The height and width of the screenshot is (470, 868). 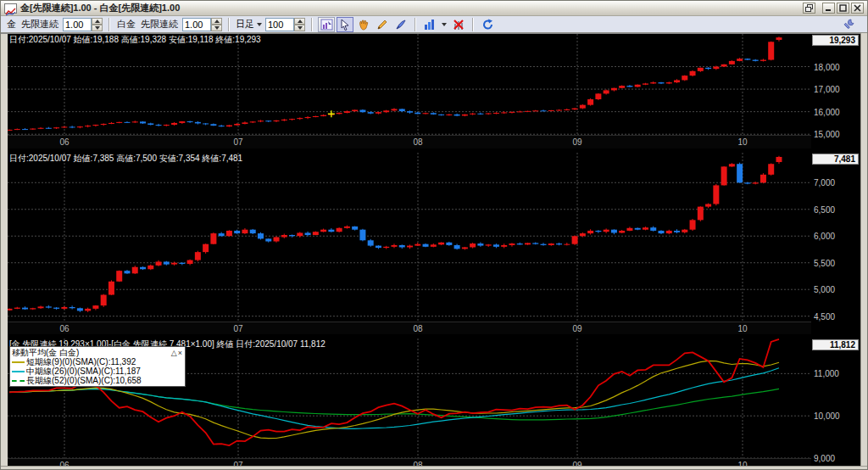 I want to click on y-axis-tick-label: 17,000, so click(x=827, y=90).